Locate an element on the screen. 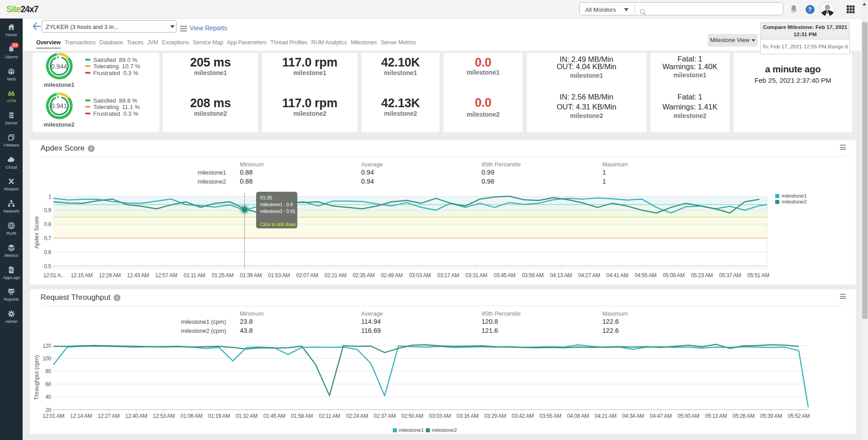  svg-text: 05:13 AM is located at coordinates (716, 416).